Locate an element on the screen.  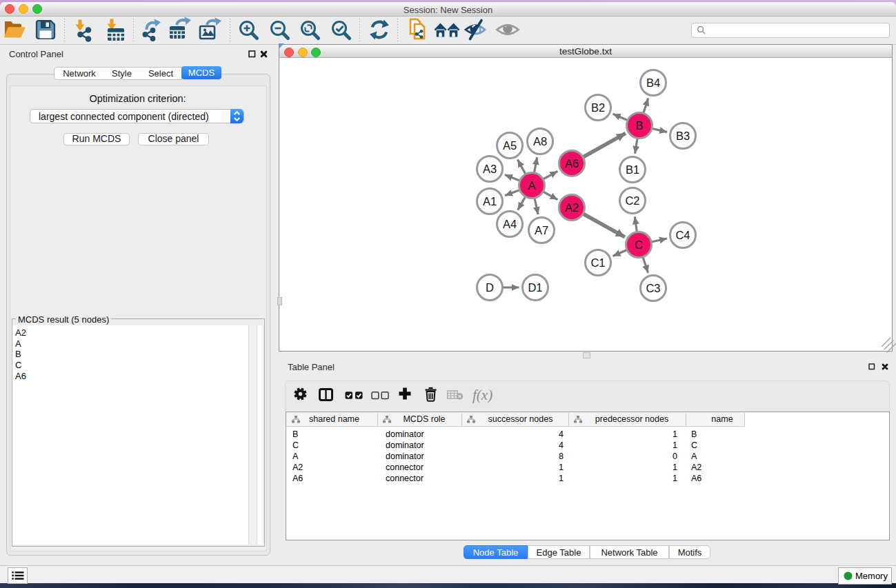
svg-text: B3 is located at coordinates (683, 136).